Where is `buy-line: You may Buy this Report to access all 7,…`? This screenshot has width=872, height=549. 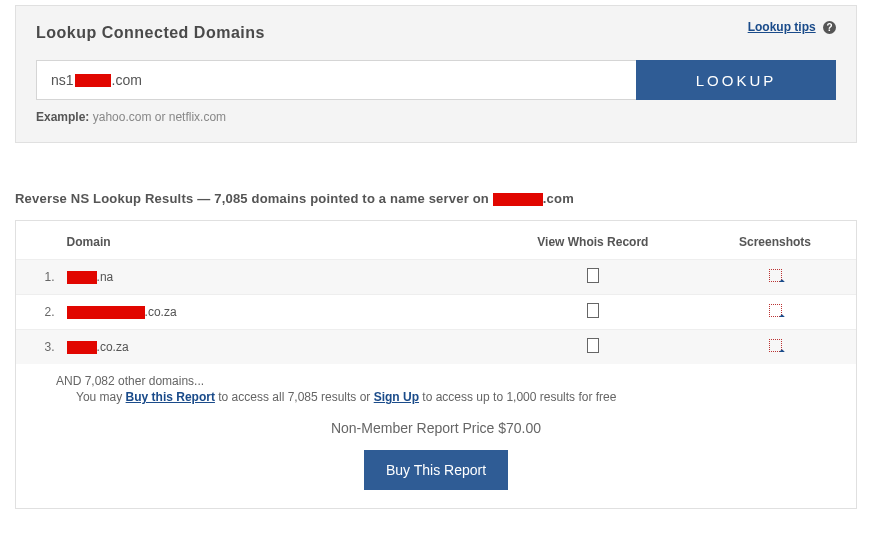 buy-line: You may Buy this Report to access all 7,… is located at coordinates (466, 397).